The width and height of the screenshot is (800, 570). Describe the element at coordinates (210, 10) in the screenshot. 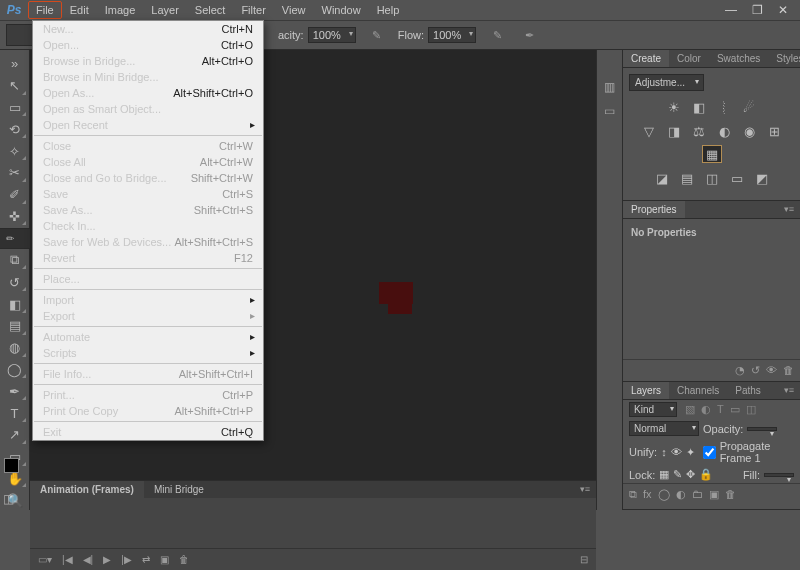

I see `menu-select: Select` at that location.